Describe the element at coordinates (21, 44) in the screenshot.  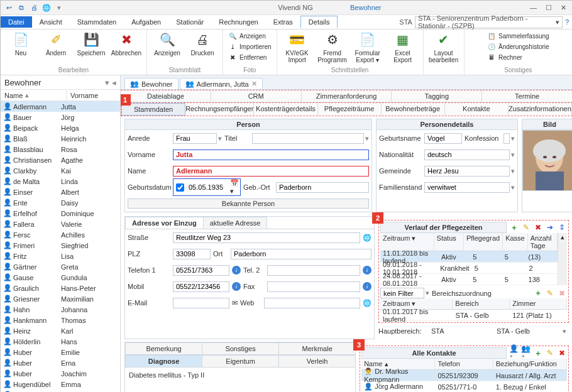
I see `btn-neu: 📄Neu` at that location.